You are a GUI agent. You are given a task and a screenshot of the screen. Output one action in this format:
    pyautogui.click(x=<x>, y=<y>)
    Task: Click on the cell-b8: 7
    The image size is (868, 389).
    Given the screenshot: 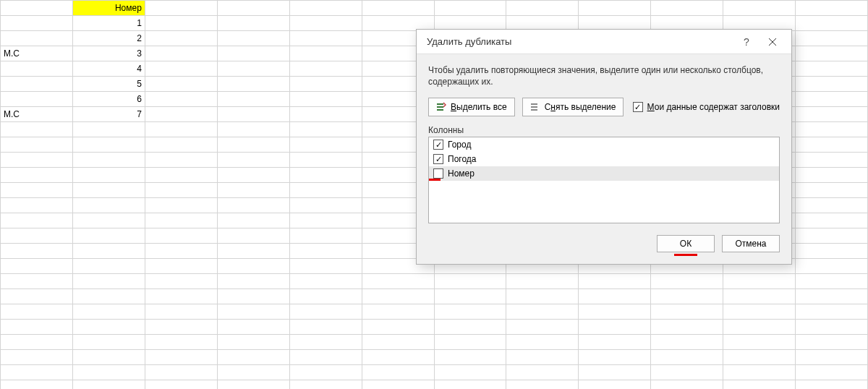 What is the action you would take?
    pyautogui.click(x=109, y=114)
    